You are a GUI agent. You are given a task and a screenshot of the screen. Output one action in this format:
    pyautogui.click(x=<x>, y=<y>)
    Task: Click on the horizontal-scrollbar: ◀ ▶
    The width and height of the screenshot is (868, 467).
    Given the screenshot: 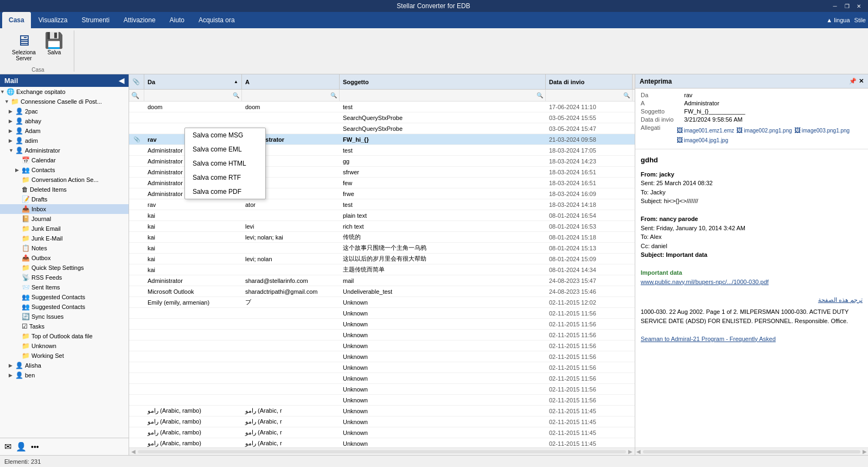 What is the action you would take?
    pyautogui.click(x=382, y=451)
    